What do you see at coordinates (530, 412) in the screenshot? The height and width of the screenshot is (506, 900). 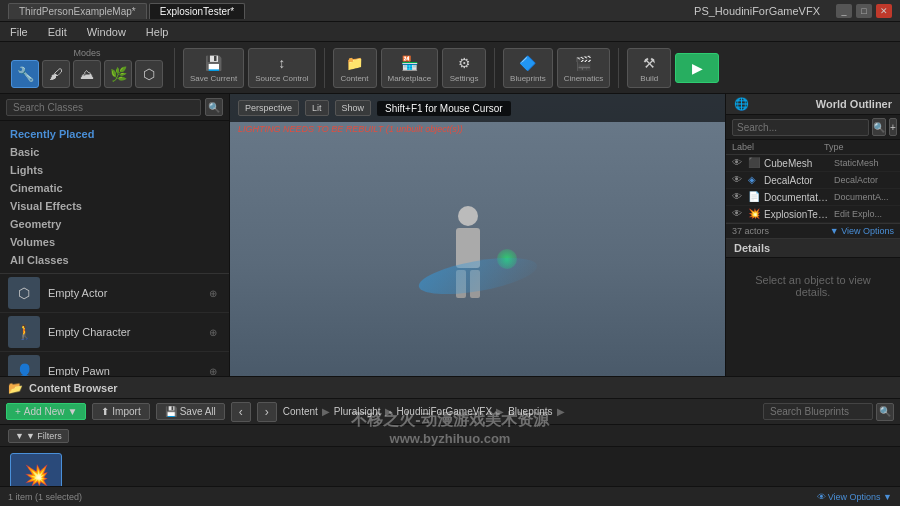 I see `path-blueprints: Blueprints` at bounding box center [530, 412].